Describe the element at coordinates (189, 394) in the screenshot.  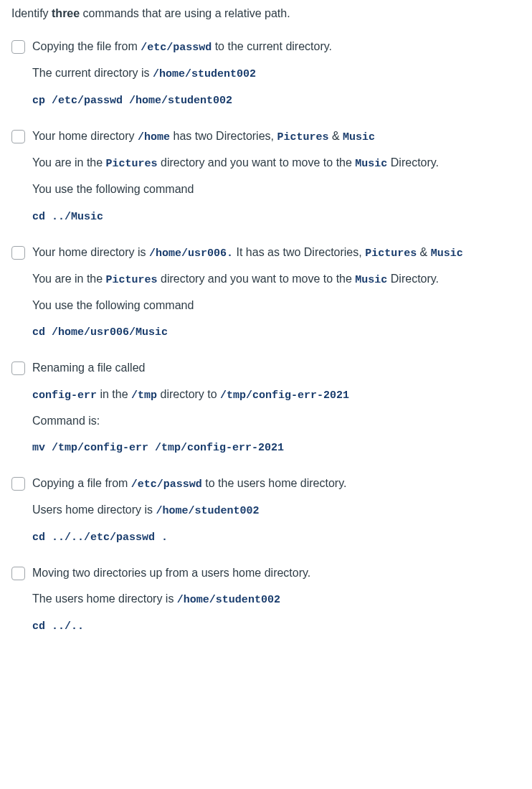
I see `plain-text: directory to` at that location.